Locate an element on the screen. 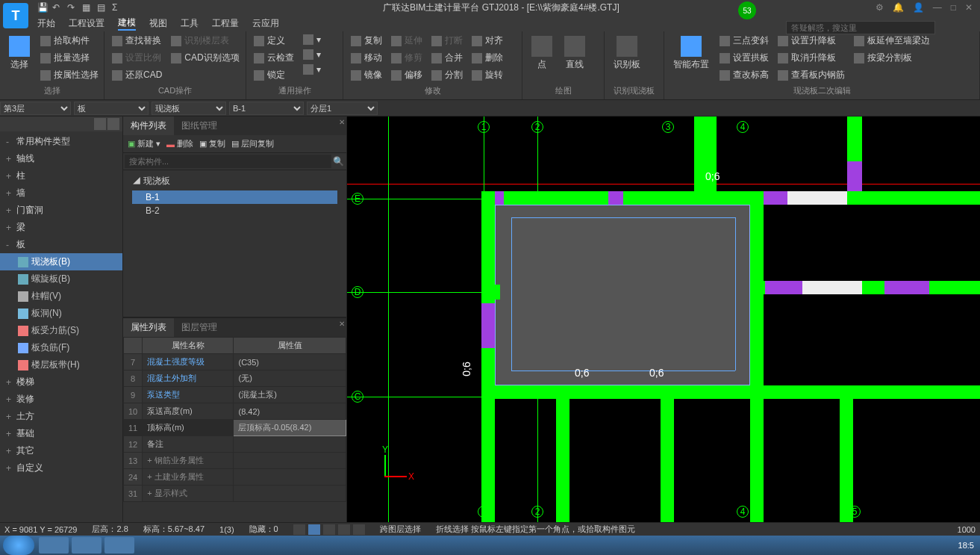 Image resolution: width=980 pixels, height=555 pixels. component-item: B-2 is located at coordinates (234, 211).